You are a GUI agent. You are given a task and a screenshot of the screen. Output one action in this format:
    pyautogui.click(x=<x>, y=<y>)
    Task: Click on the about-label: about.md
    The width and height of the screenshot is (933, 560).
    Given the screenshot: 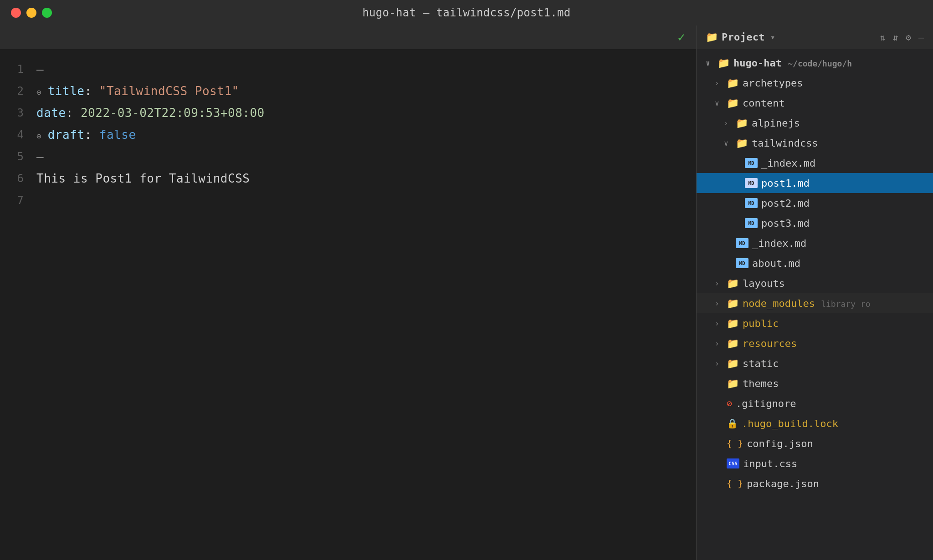 What is the action you would take?
    pyautogui.click(x=843, y=263)
    